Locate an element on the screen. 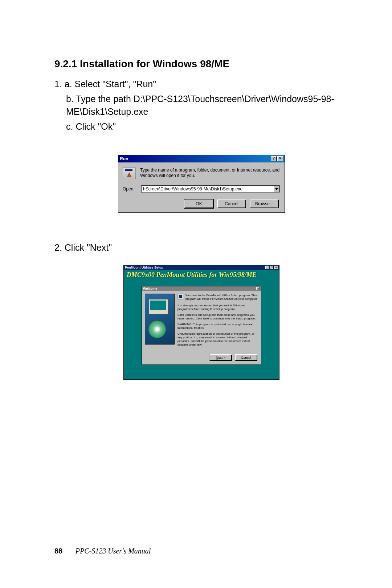  next-button: Next > is located at coordinates (221, 358).